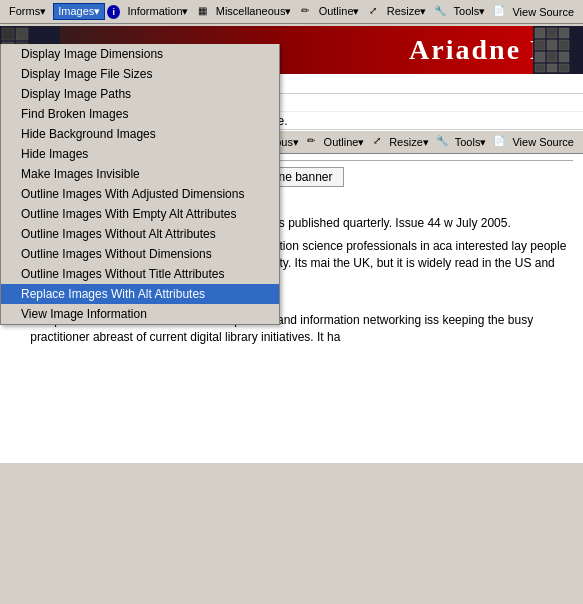 This screenshot has width=583, height=604. What do you see at coordinates (543, 142) in the screenshot?
I see `view-source-button2: View Source` at bounding box center [543, 142].